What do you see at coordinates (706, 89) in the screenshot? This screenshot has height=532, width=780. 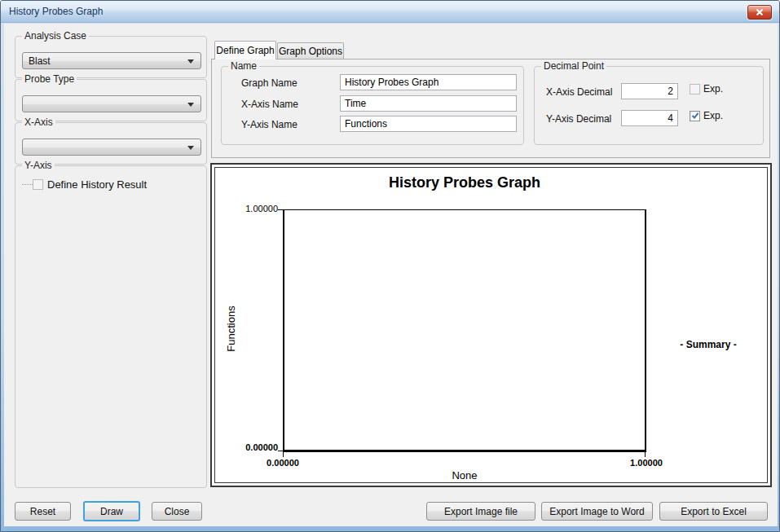 I see `x-axis-exp-field: Exp.` at bounding box center [706, 89].